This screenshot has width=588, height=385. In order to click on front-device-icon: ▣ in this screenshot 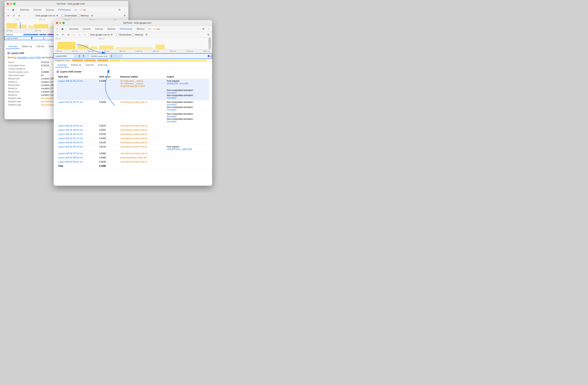, I will do `click(63, 29)`.